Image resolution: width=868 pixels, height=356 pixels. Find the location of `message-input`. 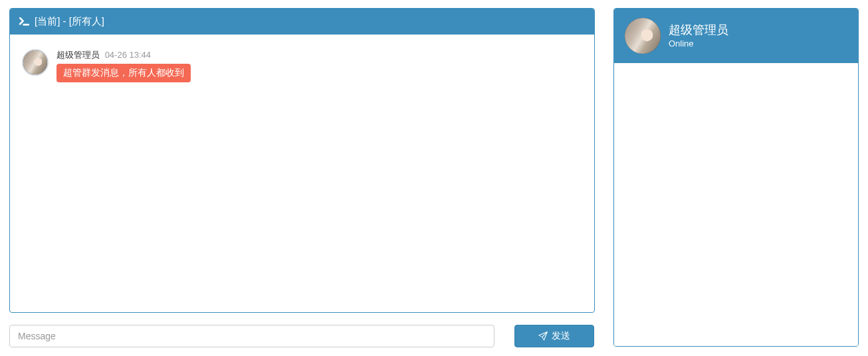

message-input is located at coordinates (252, 336).